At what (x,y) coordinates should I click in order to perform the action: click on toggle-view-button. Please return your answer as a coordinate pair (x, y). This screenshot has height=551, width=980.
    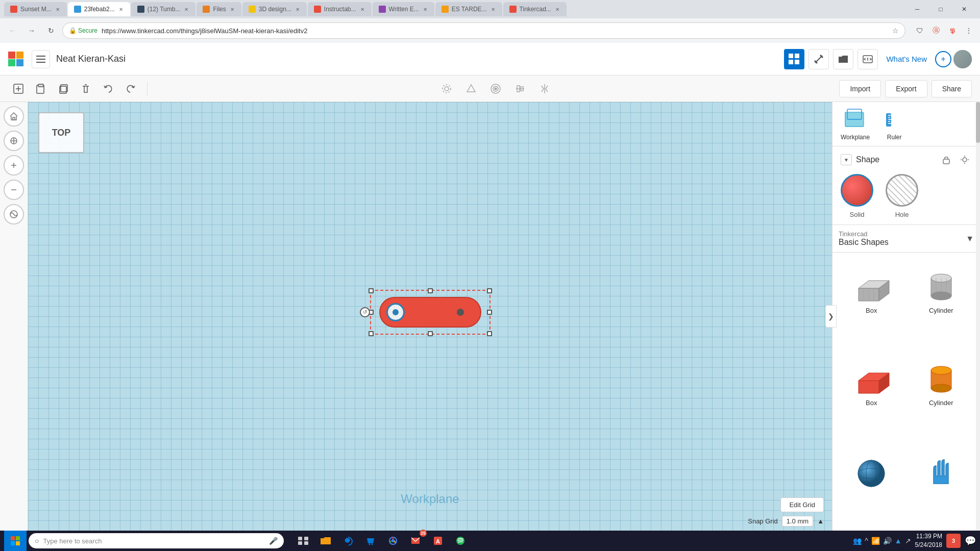
    Looking at the image, I should click on (14, 214).